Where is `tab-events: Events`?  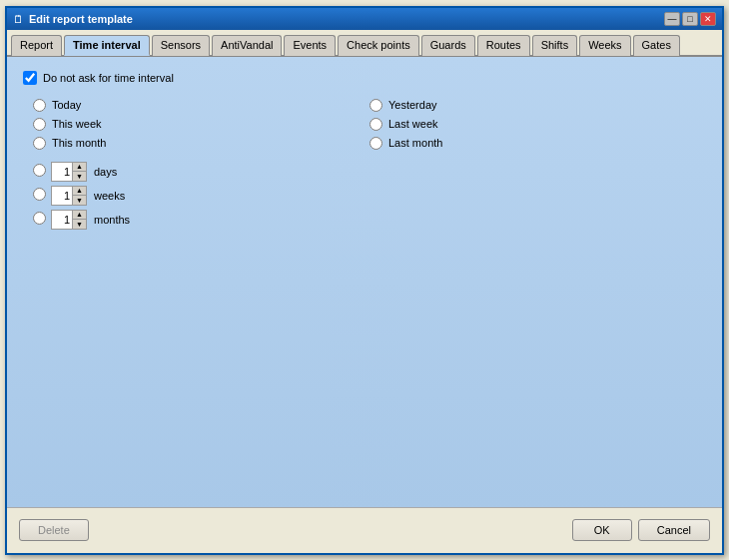
tab-events: Events is located at coordinates (310, 46).